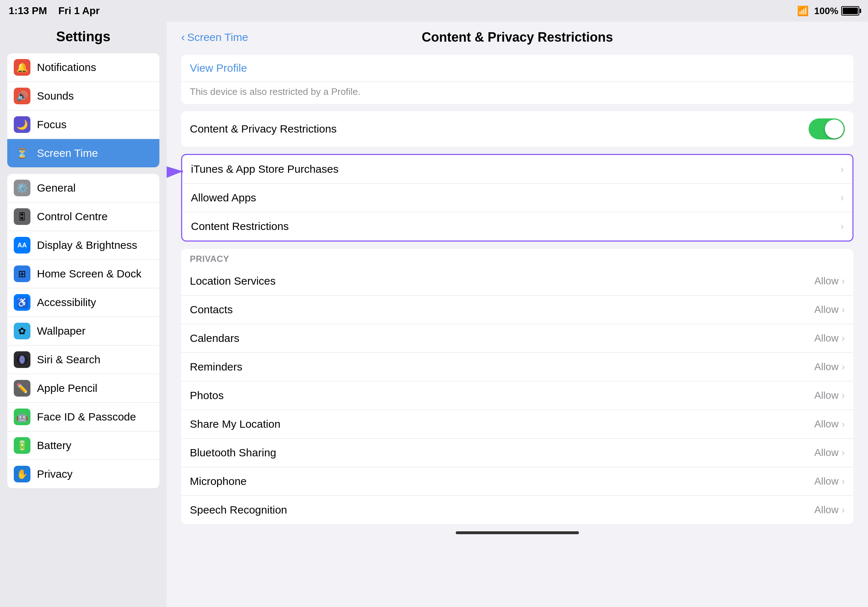 This screenshot has width=868, height=607. What do you see at coordinates (843, 424) in the screenshot?
I see `share-location-chevron-icon: ›` at bounding box center [843, 424].